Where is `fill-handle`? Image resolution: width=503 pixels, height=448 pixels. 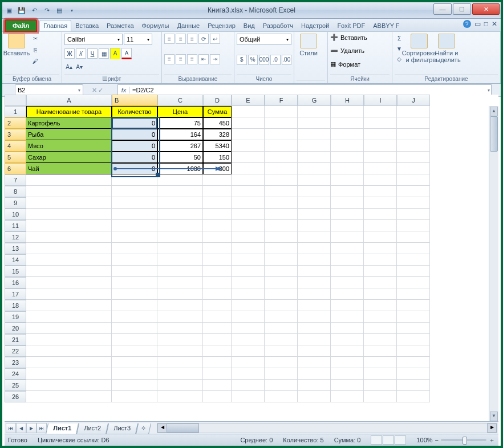
fill-handle is located at coordinates (157, 174).